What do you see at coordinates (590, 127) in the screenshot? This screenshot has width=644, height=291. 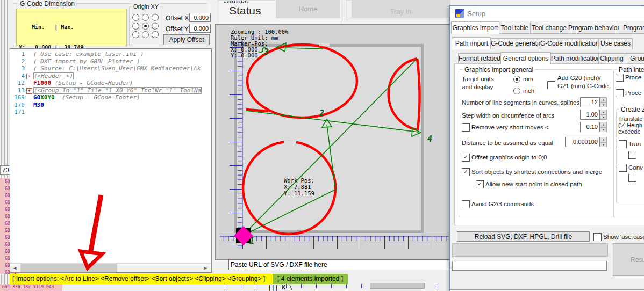 I see `remove-short-moves-value: 0.10` at bounding box center [590, 127].